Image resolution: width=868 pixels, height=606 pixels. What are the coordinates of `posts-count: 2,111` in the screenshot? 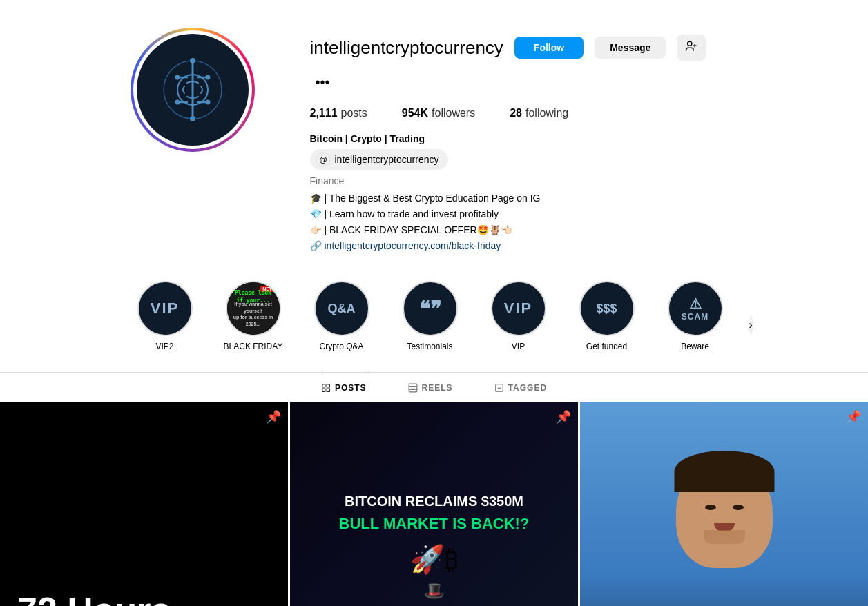 It's located at (324, 113).